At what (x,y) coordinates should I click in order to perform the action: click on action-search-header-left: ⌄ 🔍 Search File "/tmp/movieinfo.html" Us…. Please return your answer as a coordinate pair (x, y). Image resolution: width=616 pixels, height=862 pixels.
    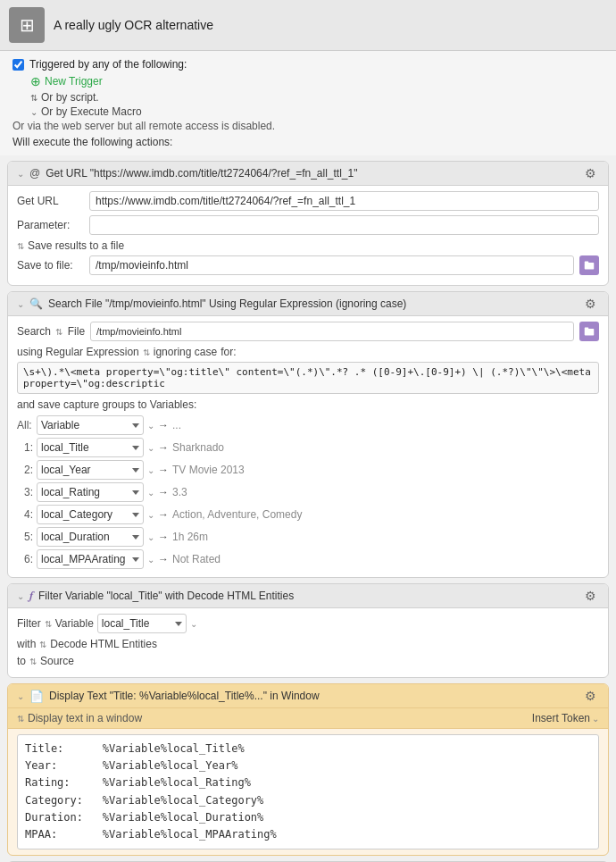
    Looking at the image, I should click on (301, 304).